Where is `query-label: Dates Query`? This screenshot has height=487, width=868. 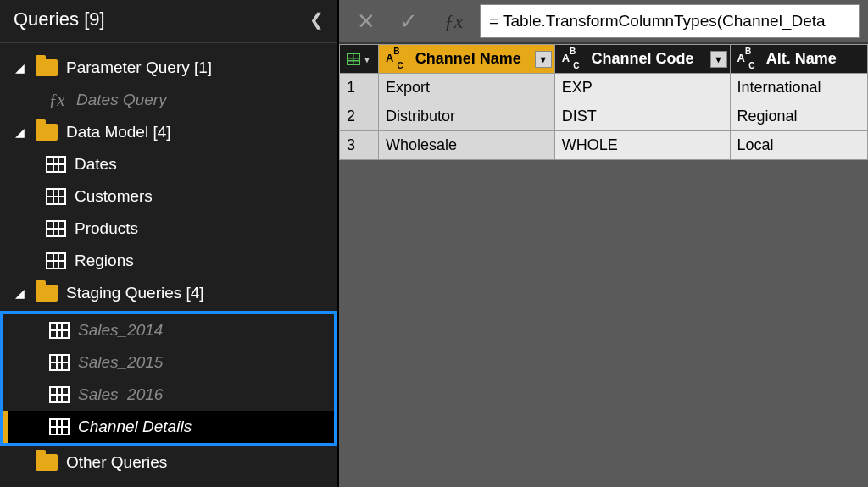 query-label: Dates Query is located at coordinates (122, 100).